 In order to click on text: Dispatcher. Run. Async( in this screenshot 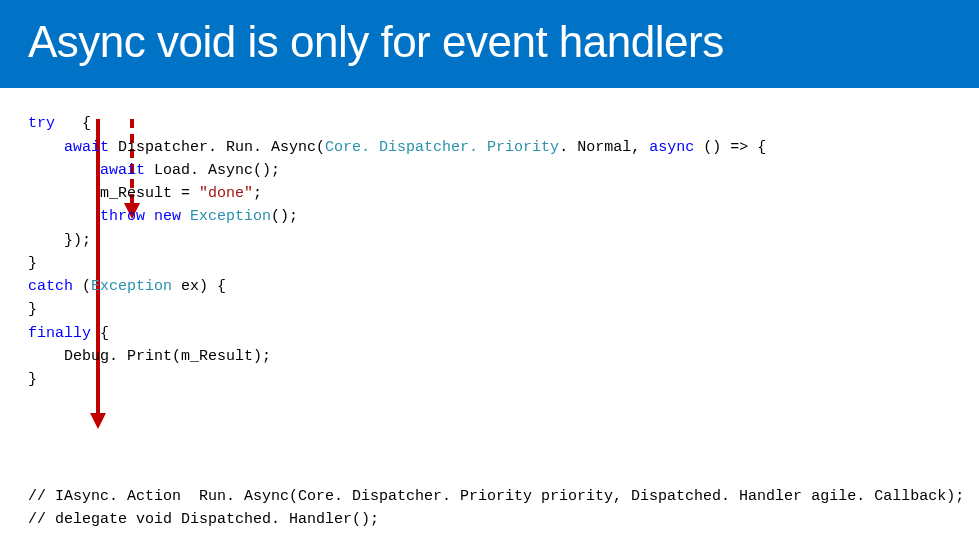, I will do `click(217, 148)`.